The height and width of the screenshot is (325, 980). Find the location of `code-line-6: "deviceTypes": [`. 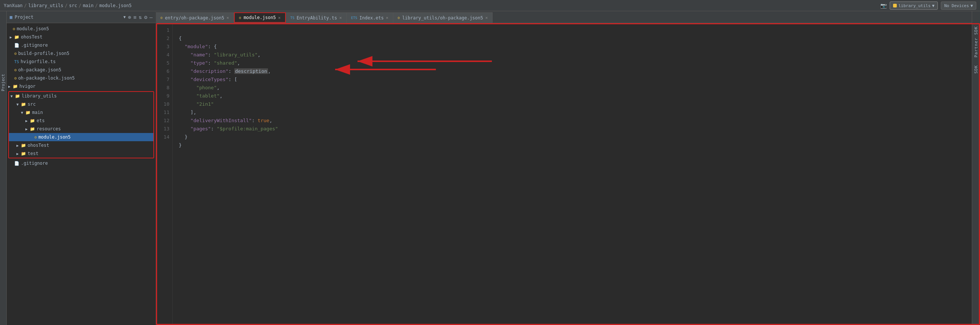

code-line-6: "deviceTypes": [ is located at coordinates (208, 79).